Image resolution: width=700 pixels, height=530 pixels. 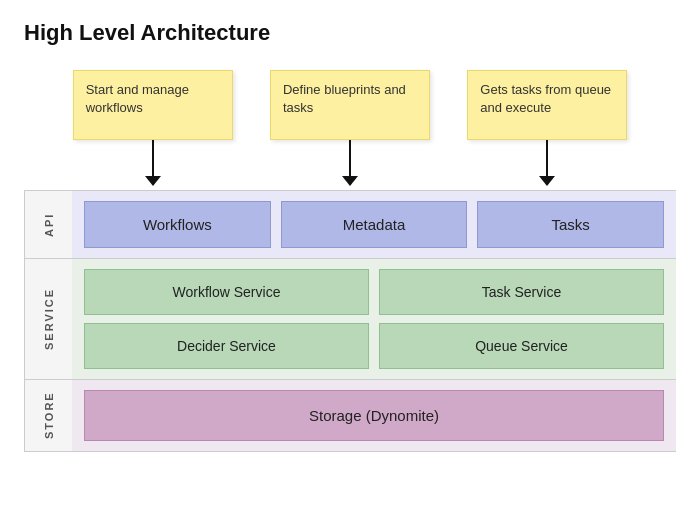 I want to click on sticky-note-1: Start and manage workflows, so click(x=153, y=105).